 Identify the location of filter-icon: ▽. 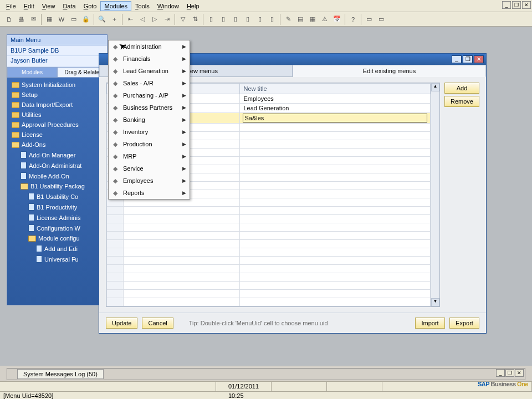
(183, 19).